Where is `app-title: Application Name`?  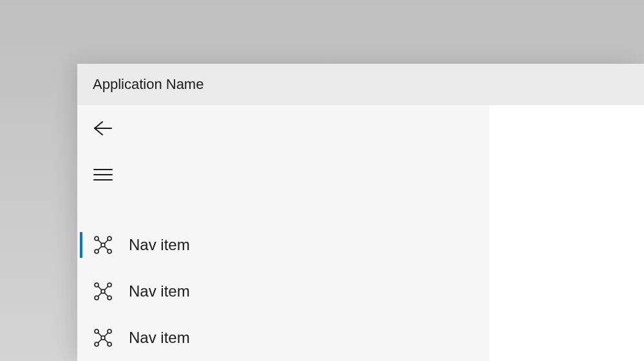
app-title: Application Name is located at coordinates (148, 84).